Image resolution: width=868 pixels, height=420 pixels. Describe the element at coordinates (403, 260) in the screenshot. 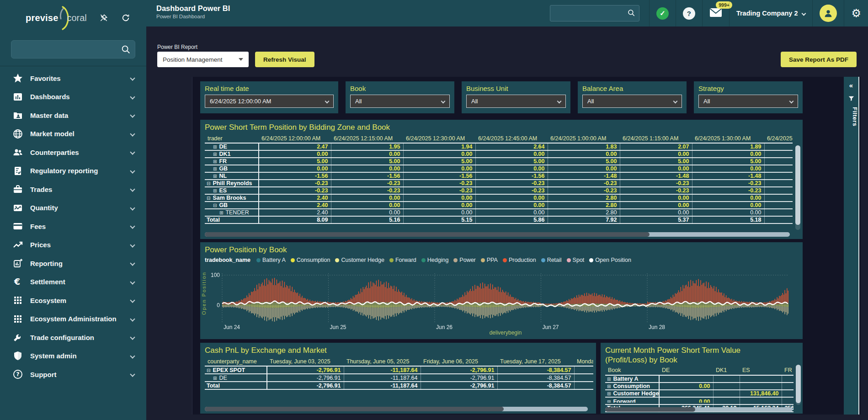

I see `legend-item-forward: Forward` at that location.